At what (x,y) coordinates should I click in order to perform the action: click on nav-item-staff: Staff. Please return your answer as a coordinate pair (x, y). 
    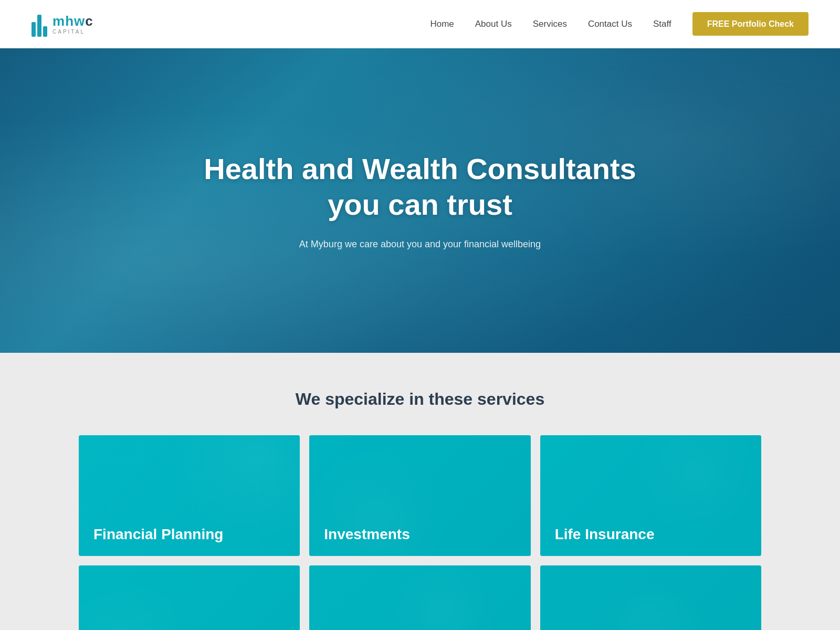
    Looking at the image, I should click on (663, 24).